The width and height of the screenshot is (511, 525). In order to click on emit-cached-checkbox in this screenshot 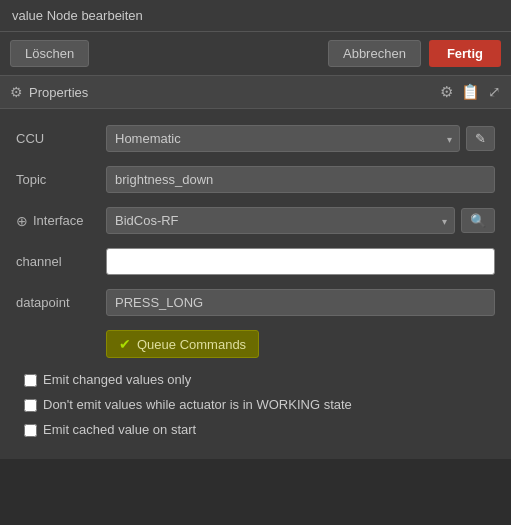, I will do `click(30, 430)`.